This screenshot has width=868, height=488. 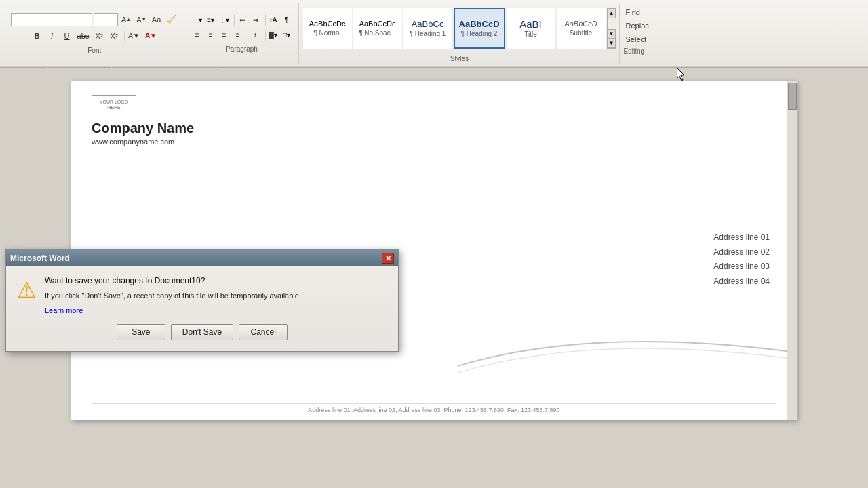 What do you see at coordinates (460, 33) in the screenshot?
I see `styles-group: AaBbCcDc ¶ Normal AaBbCcDc ¶ No Spac... …` at bounding box center [460, 33].